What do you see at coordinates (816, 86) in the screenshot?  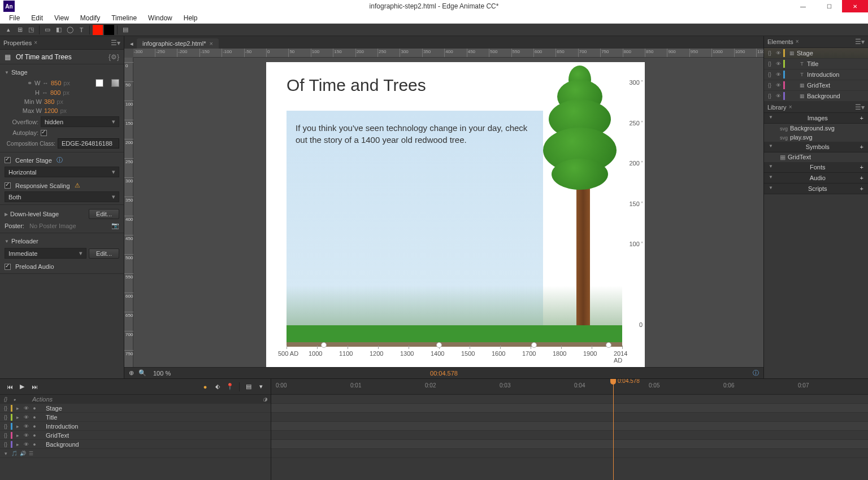 I see `element-row: {}👁▦GridText` at bounding box center [816, 86].